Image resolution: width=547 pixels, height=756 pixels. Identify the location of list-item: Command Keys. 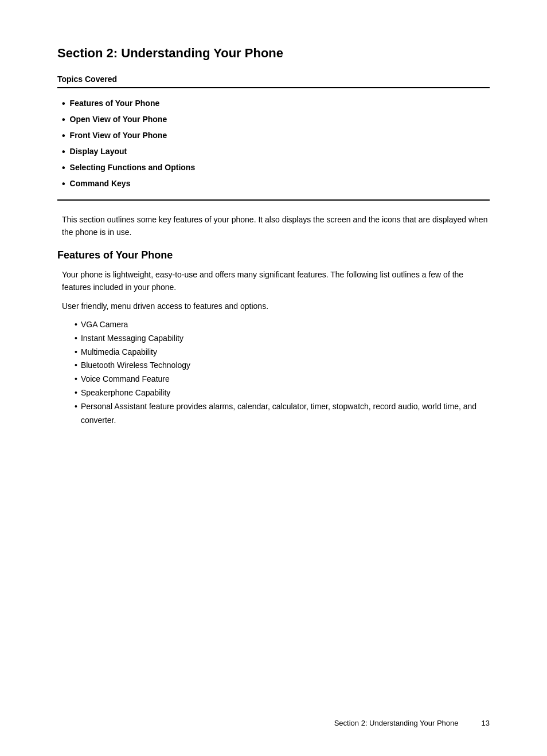
(276, 184).